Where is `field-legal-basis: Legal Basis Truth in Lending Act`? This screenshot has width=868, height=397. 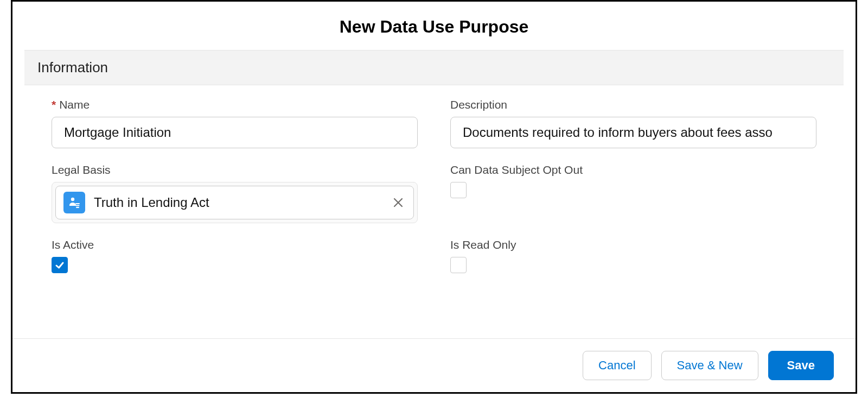 field-legal-basis: Legal Basis Truth in Lending Act is located at coordinates (234, 193).